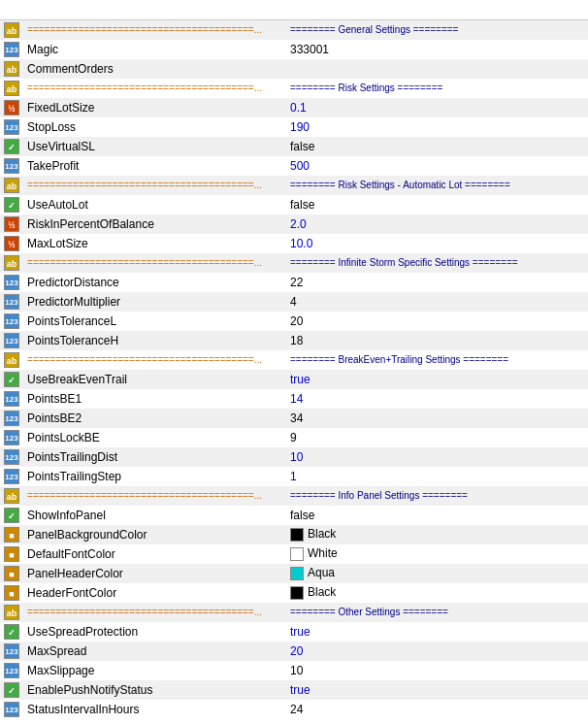 This screenshot has height=724, width=588. What do you see at coordinates (155, 438) in the screenshot?
I see `row-variable: PointsLockBE` at bounding box center [155, 438].